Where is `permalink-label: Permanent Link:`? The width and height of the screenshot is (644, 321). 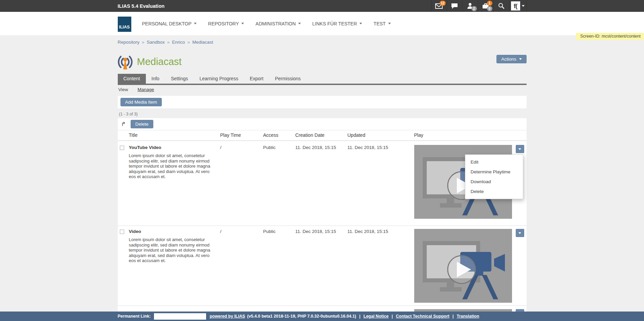
permalink-label: Permanent Link: is located at coordinates (134, 316).